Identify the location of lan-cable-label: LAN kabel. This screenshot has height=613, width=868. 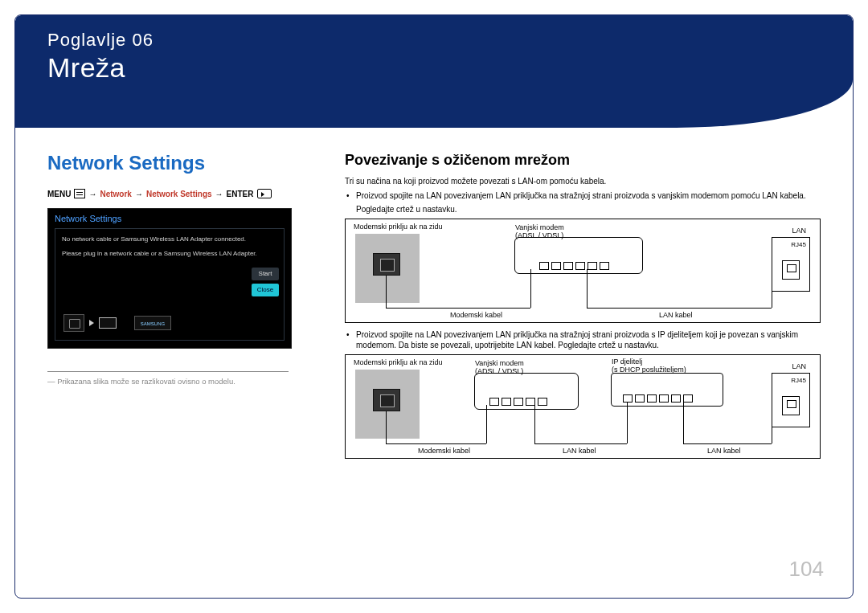
(676, 315).